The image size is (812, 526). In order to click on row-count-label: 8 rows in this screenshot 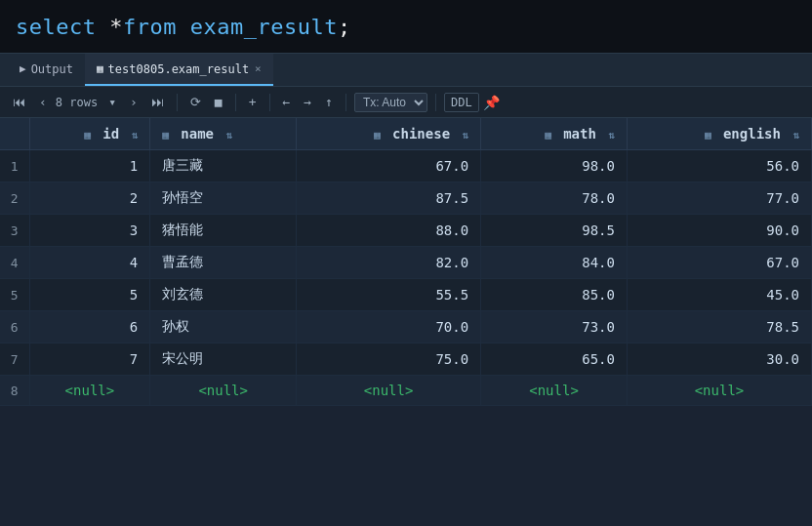, I will do `click(76, 102)`.